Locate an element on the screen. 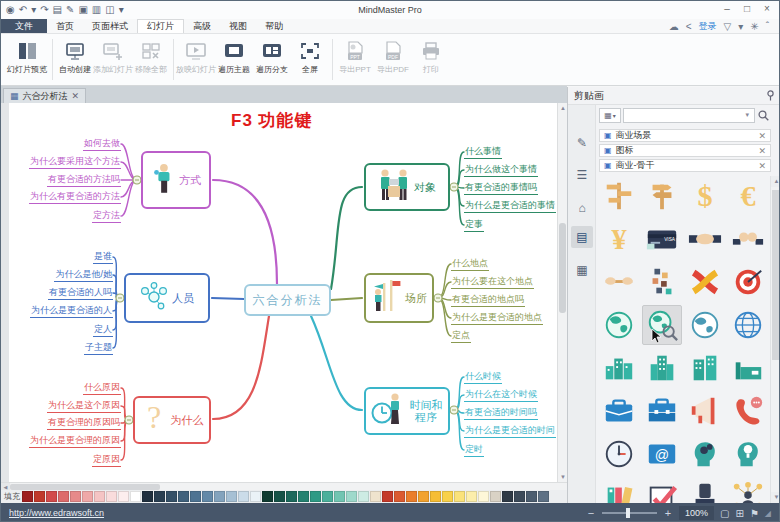 Image resolution: width=780 pixels, height=522 pixels. subtopic-有更合适的时间吗: 有更合适的时间吗 is located at coordinates (510, 408).